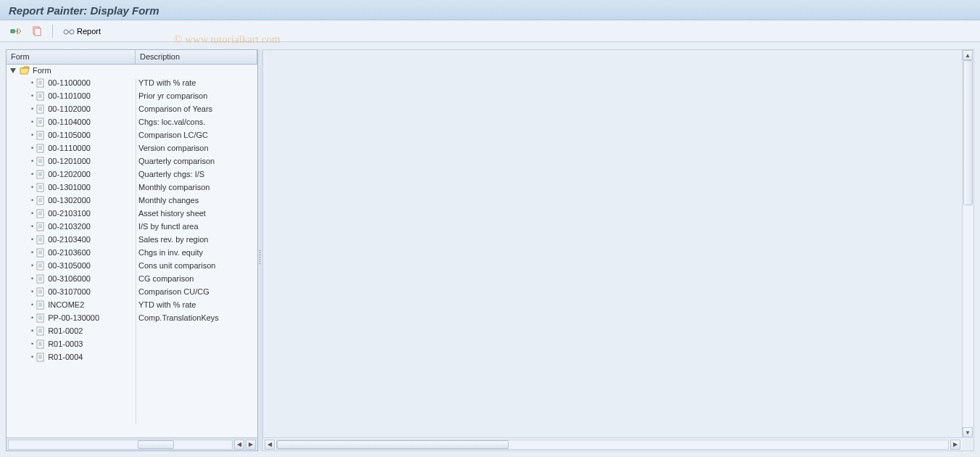  Describe the element at coordinates (132, 318) in the screenshot. I see `tree-item: •PP-00-130000Comp.TranslationKeys` at that location.